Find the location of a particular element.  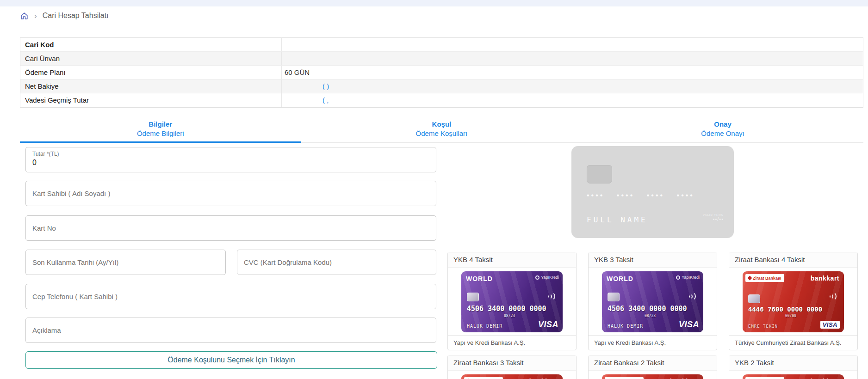

page-title: Cari Hesap Tahsilatı is located at coordinates (76, 16).